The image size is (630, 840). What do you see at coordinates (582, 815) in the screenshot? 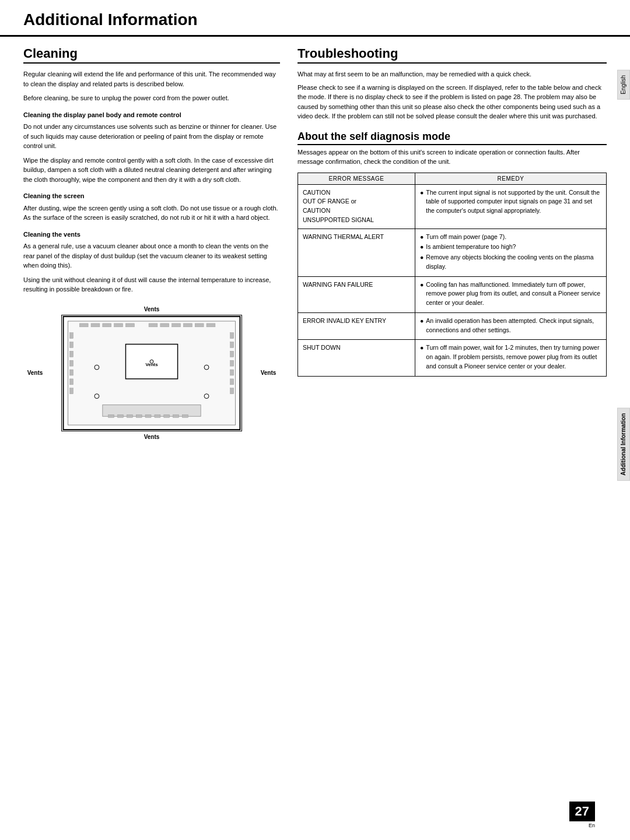
I see `page-number-area: 27 En` at bounding box center [582, 815].